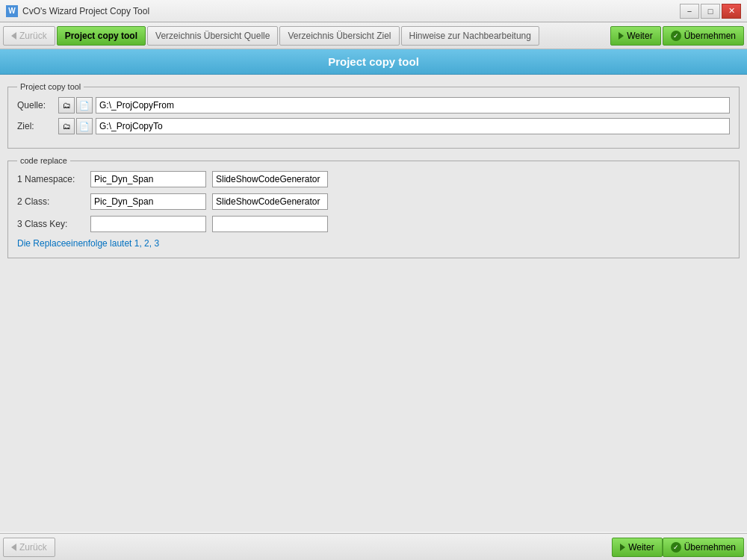  What do you see at coordinates (37, 126) in the screenshot?
I see `target-label: Ziel:` at bounding box center [37, 126].